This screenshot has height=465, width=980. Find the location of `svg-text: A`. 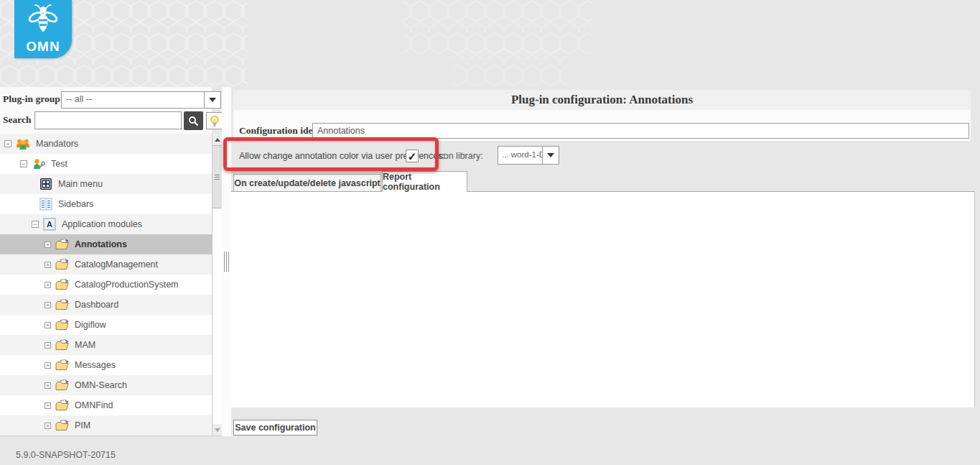

svg-text: A is located at coordinates (50, 224).